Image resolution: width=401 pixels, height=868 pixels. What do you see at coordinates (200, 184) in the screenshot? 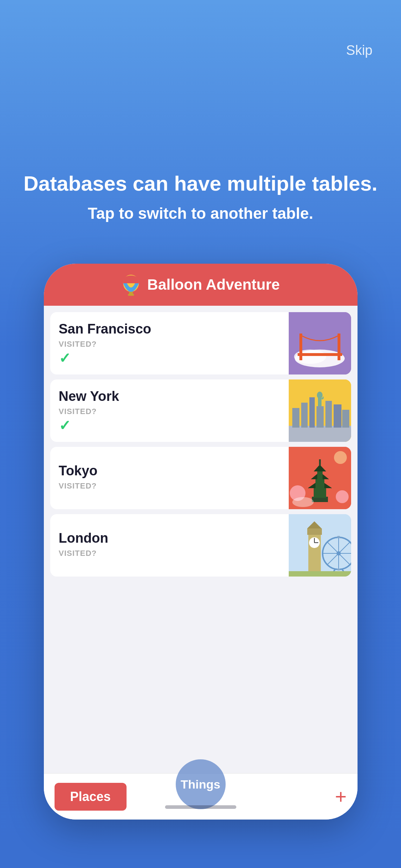
I see `heading-main: Databases can have multiple tables.` at bounding box center [200, 184].